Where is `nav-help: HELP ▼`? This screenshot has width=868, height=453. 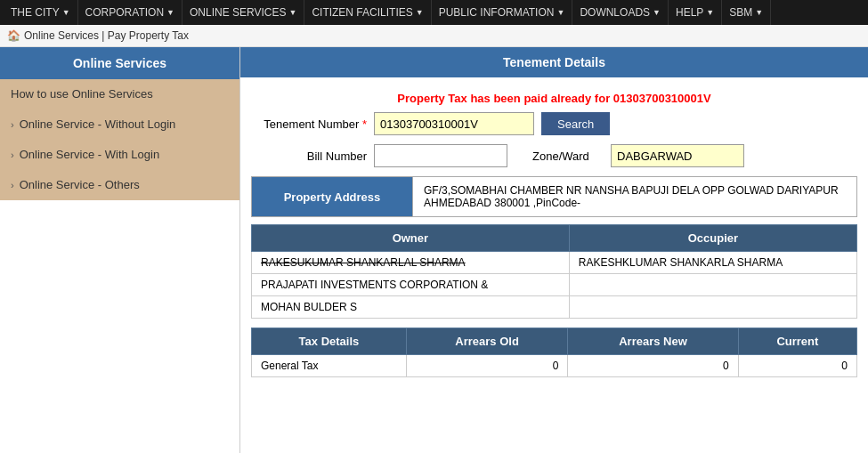 nav-help: HELP ▼ is located at coordinates (695, 12).